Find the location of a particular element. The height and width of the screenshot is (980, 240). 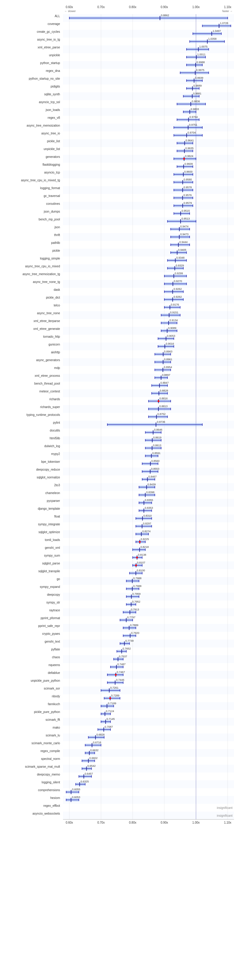

svg-text: 0.7797 is located at coordinates (131, 617).